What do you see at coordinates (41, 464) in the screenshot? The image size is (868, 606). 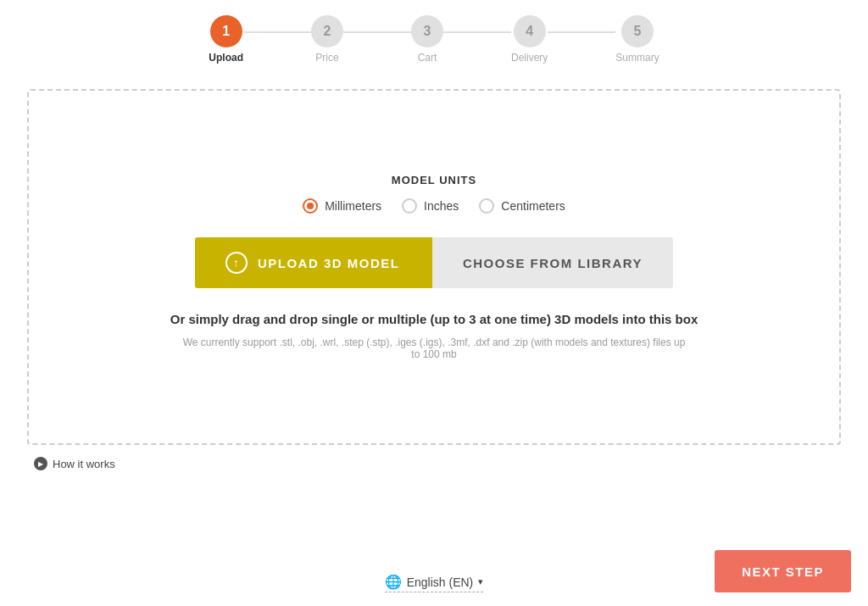 I see `play-icon: ▶` at bounding box center [41, 464].